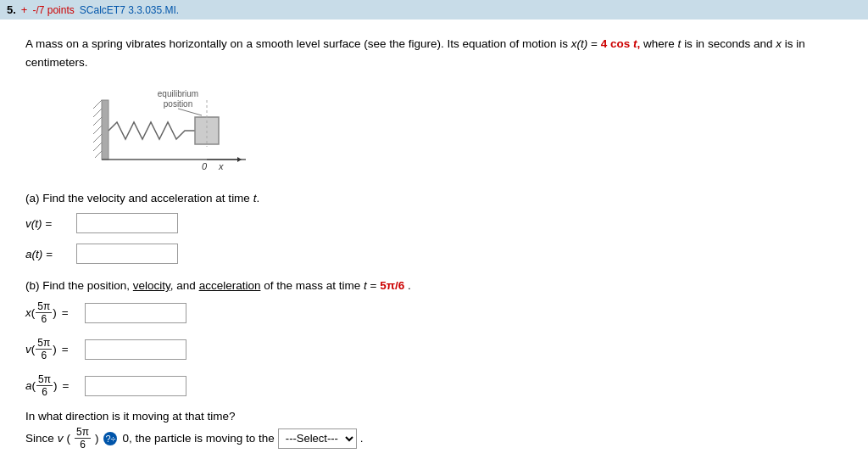 The height and width of the screenshot is (476, 868). I want to click on v-frac-input, so click(136, 350).